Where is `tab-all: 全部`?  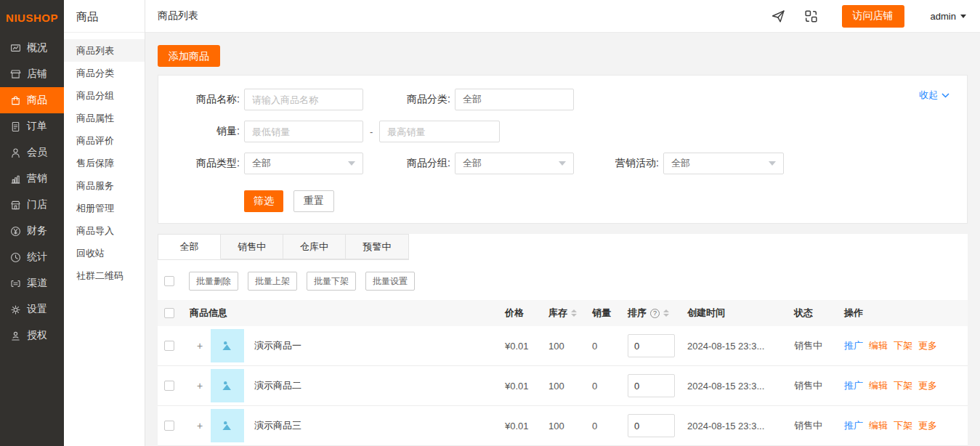
tab-all: 全部 is located at coordinates (190, 247).